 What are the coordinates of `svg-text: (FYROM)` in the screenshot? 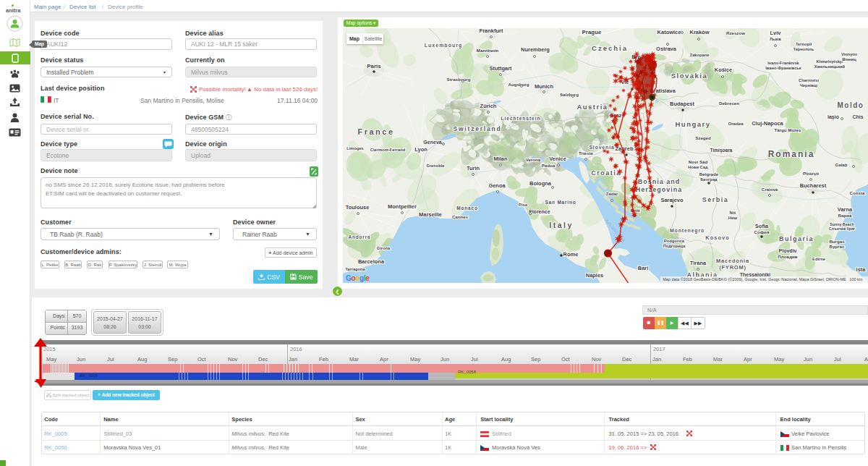 It's located at (733, 268).